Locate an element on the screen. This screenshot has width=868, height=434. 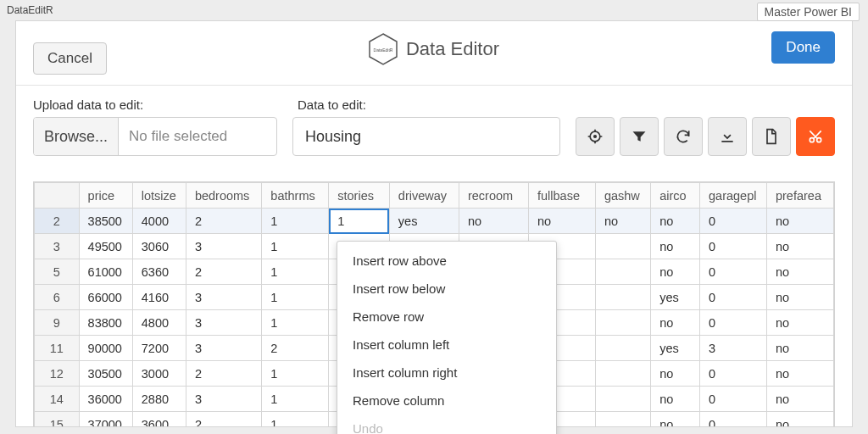
cell: 83800 is located at coordinates (105, 323).